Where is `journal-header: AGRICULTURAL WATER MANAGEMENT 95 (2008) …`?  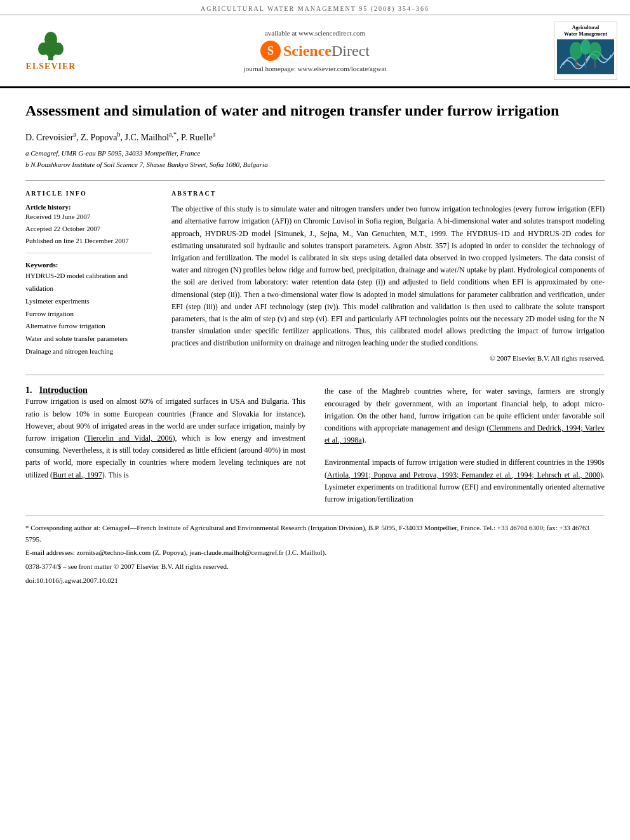
journal-header: AGRICULTURAL WATER MANAGEMENT 95 (2008) … is located at coordinates (315, 8).